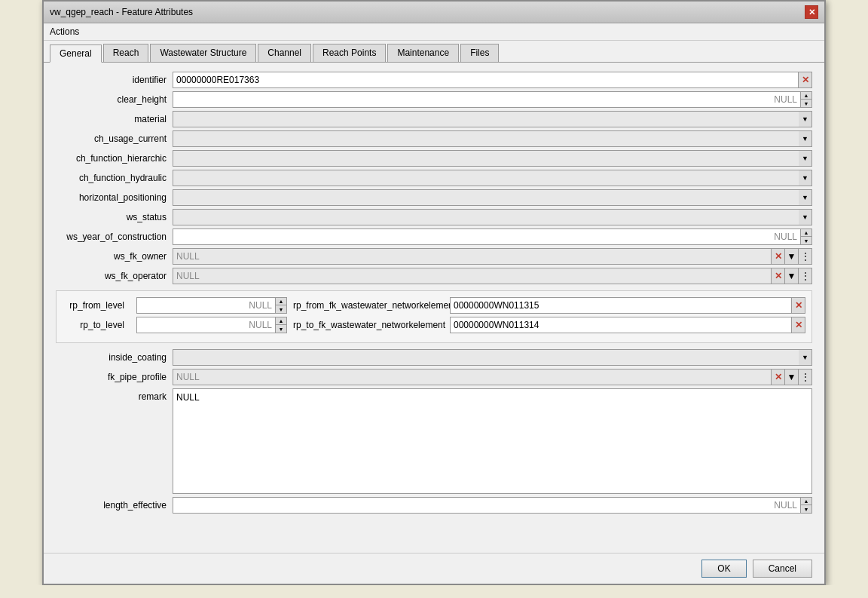 The height and width of the screenshot is (598, 868). What do you see at coordinates (281, 321) in the screenshot?
I see `rp-to-level-spin-up: ▲` at bounding box center [281, 321].